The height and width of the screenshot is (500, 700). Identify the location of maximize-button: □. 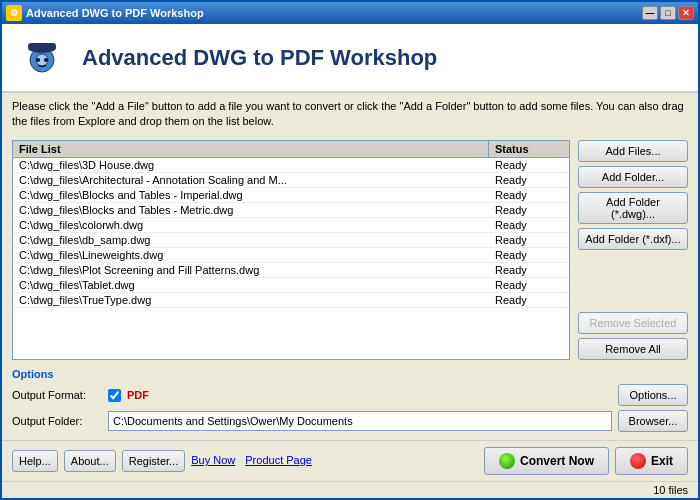
(668, 13).